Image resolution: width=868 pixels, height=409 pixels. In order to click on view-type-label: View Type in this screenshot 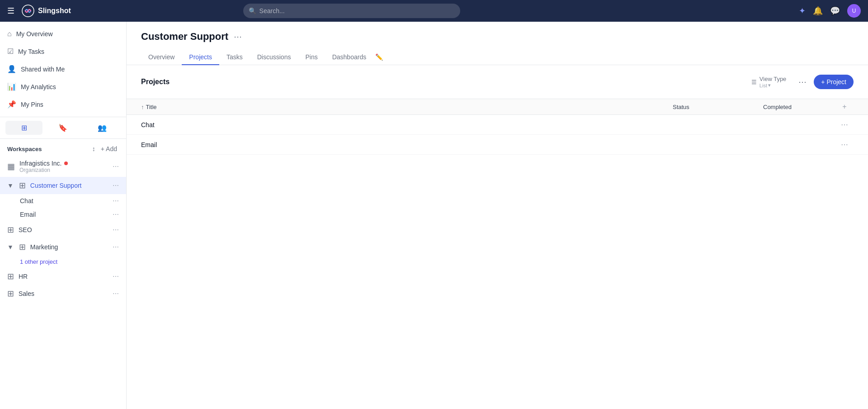, I will do `click(773, 79)`.